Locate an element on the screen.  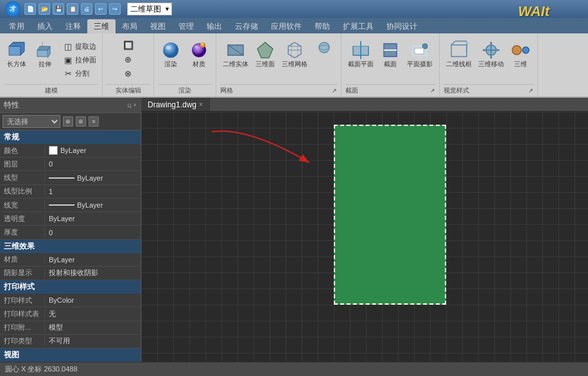
tool-render: 渲染 is located at coordinates (171, 54).